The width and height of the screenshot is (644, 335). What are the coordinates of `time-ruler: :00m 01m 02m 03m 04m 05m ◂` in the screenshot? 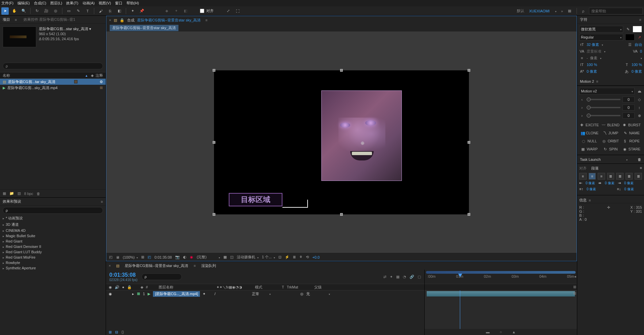 It's located at (501, 277).